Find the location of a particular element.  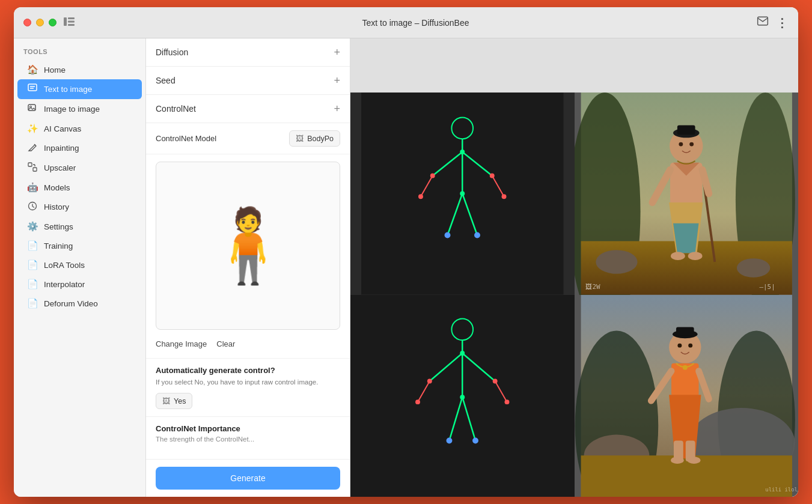

sidebar-item-settings: ⚙️ Settings is located at coordinates (79, 226).